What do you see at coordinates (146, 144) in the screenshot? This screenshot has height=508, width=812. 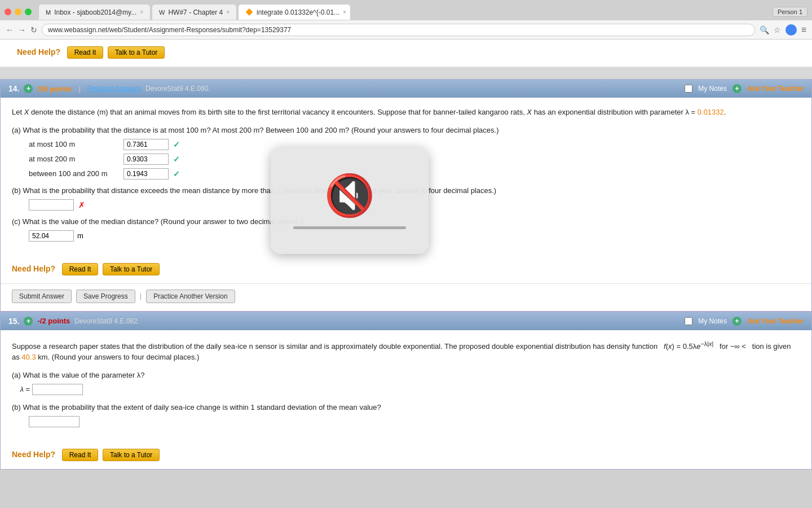 I see `q14-input-100m` at bounding box center [146, 144].